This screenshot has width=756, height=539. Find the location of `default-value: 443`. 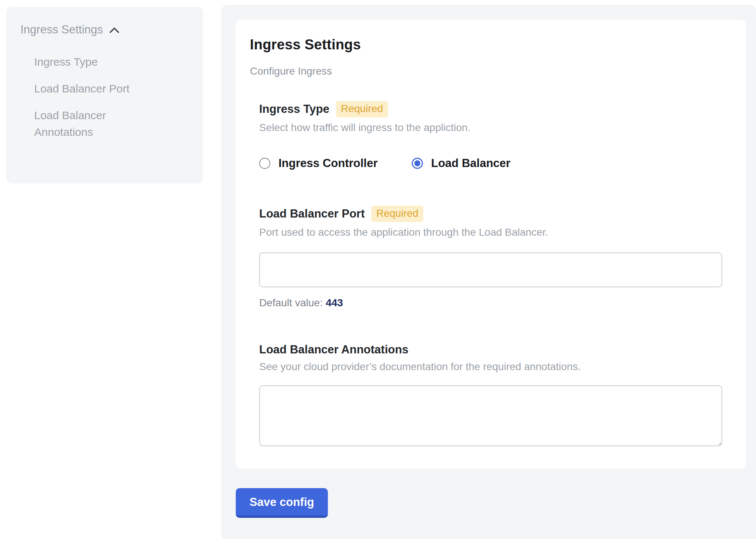

default-value: 443 is located at coordinates (334, 303).